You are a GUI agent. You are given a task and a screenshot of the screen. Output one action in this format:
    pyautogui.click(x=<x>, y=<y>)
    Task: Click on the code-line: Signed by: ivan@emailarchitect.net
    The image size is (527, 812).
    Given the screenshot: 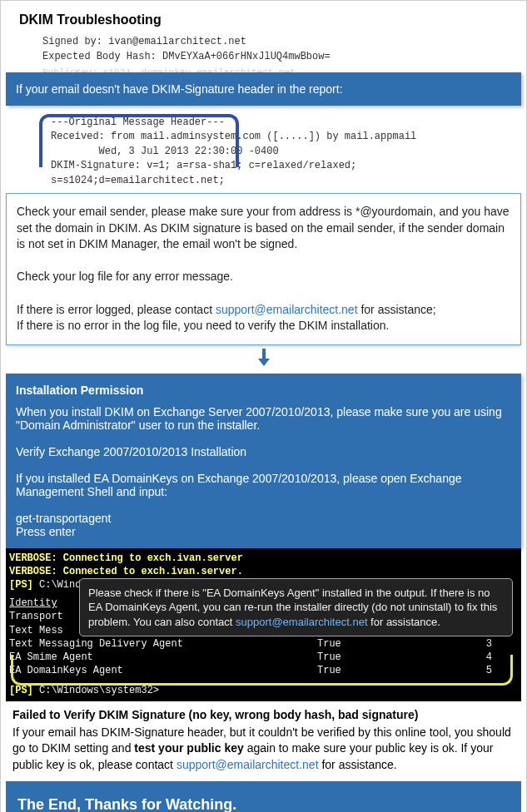 What is the action you would take?
    pyautogui.click(x=285, y=42)
    